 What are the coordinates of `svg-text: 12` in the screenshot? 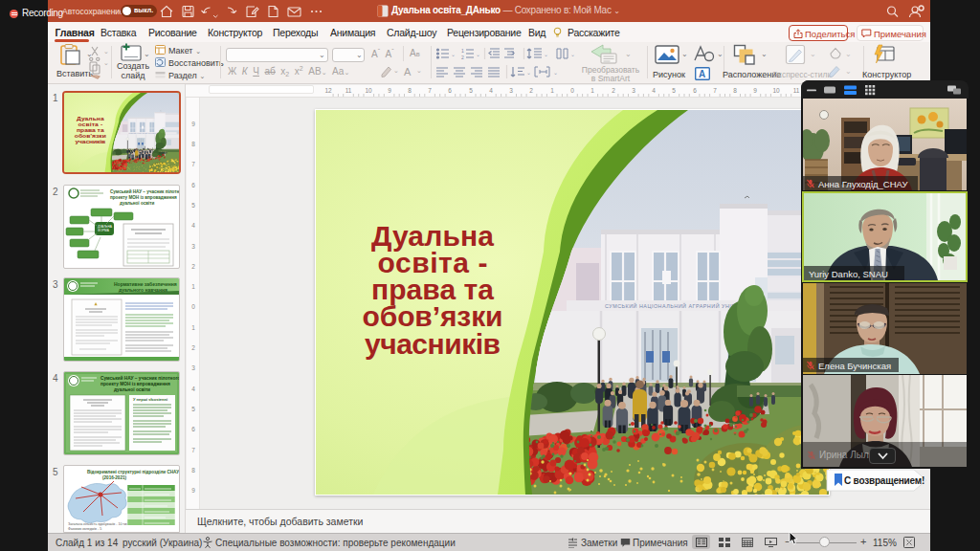 It's located at (328, 90).